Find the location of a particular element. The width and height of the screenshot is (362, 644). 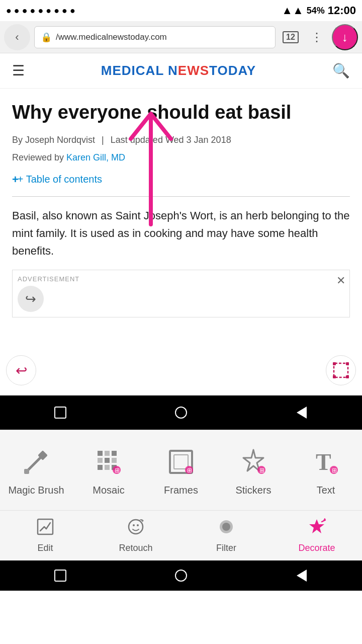

last-updated: Last updated Wed 3 Jan 2018 is located at coordinates (171, 140).